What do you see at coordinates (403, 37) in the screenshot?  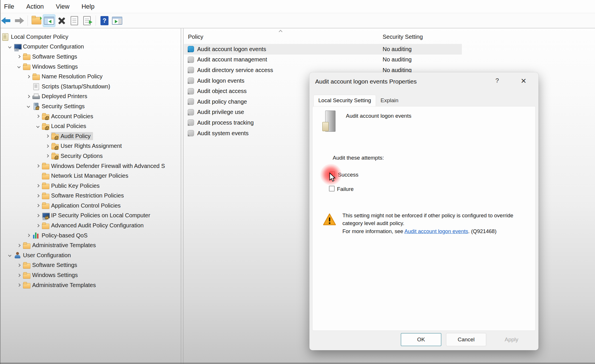 I see `column-header-security-setting: Security Setting` at bounding box center [403, 37].